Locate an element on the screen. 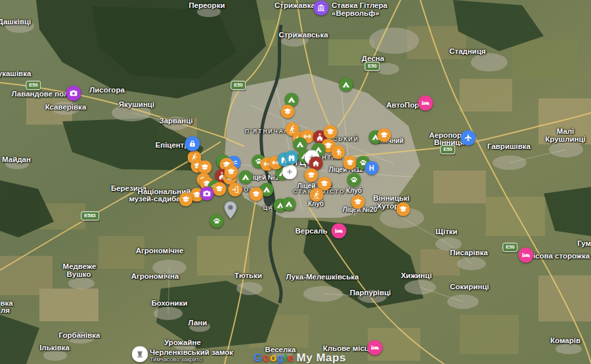  map-label: Медвеже is located at coordinates (80, 266).